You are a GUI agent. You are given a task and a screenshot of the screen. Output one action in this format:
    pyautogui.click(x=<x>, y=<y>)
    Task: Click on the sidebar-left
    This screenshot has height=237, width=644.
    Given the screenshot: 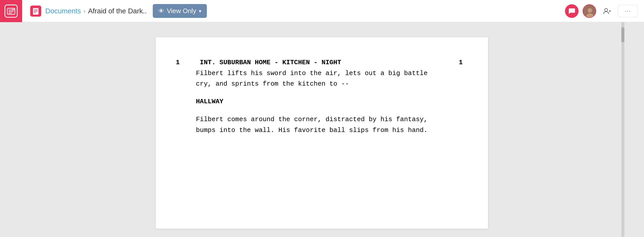 What is the action you would take?
    pyautogui.click(x=11, y=129)
    